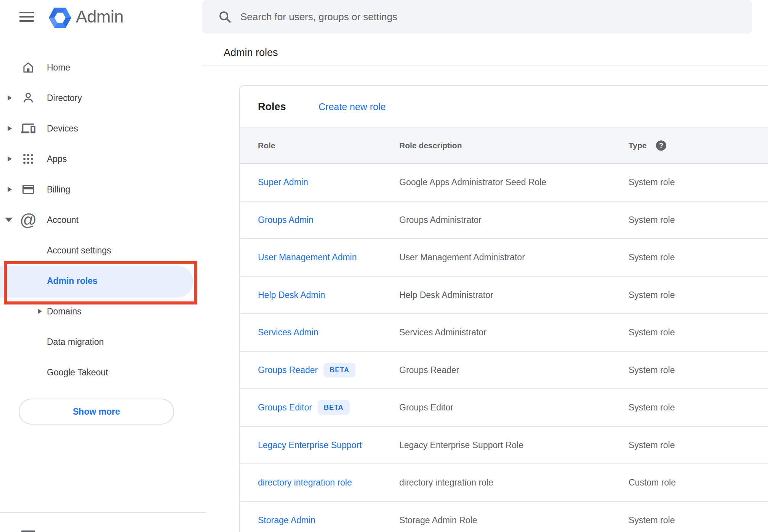 The image size is (768, 532). What do you see at coordinates (504, 183) in the screenshot?
I see `table-row: Super Admin Google Apps Administrator Se…` at bounding box center [504, 183].